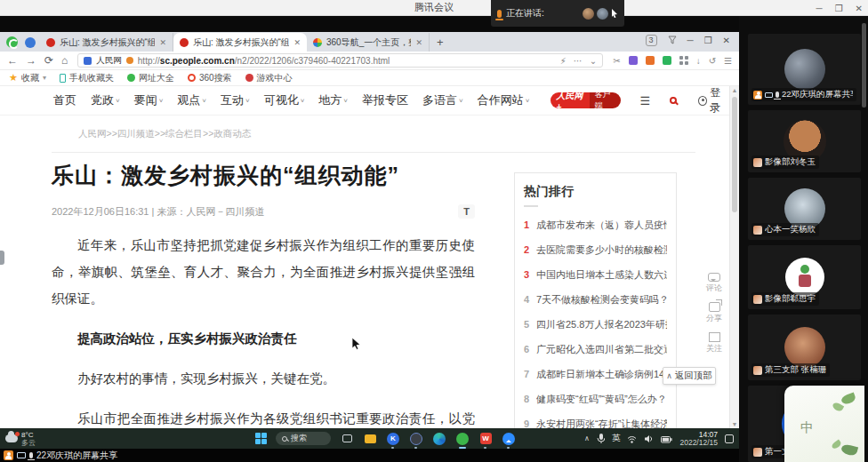 This screenshot has width=868, height=462. Describe the element at coordinates (462, 439) in the screenshot. I see `browser-360-button` at that location.